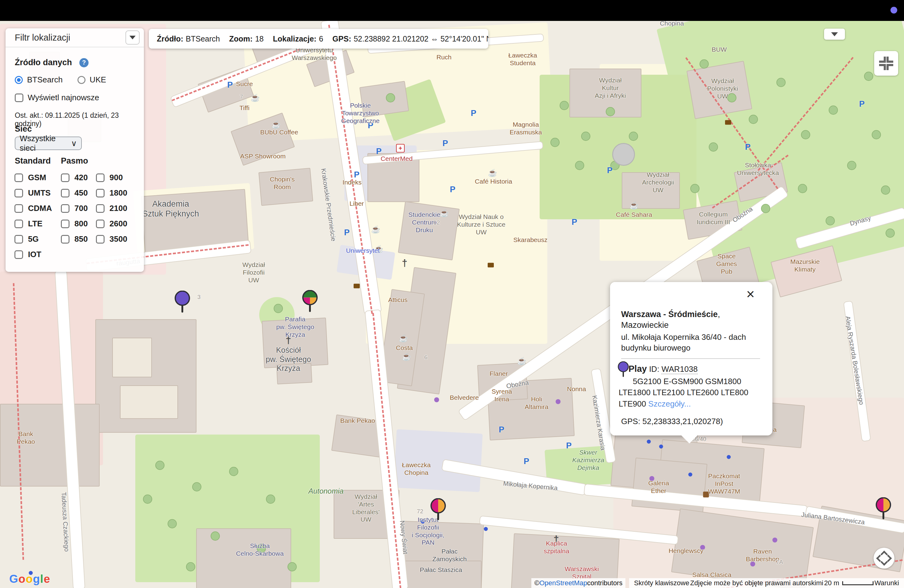  I want to click on close-icon: ×, so click(751, 294).